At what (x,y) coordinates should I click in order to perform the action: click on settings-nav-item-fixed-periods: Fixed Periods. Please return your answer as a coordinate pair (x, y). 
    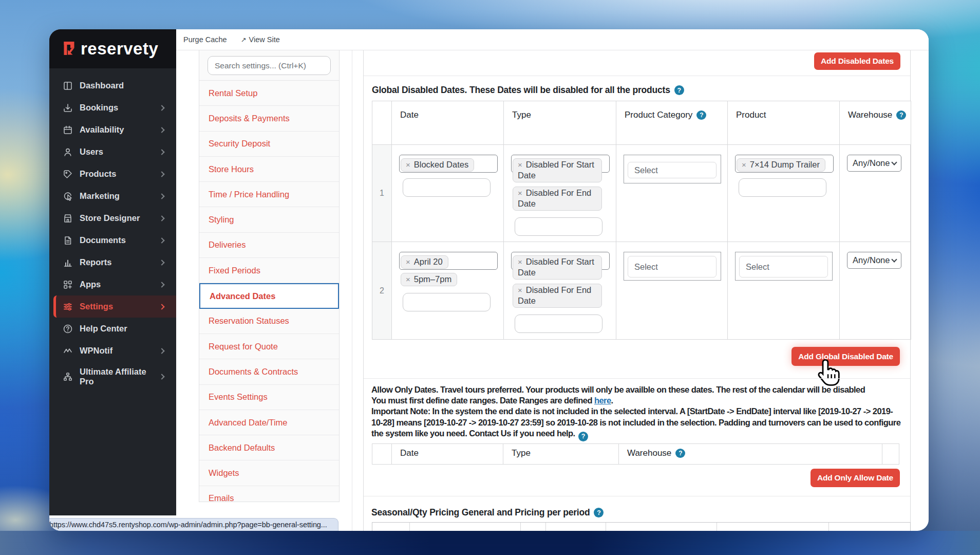
    Looking at the image, I should click on (269, 270).